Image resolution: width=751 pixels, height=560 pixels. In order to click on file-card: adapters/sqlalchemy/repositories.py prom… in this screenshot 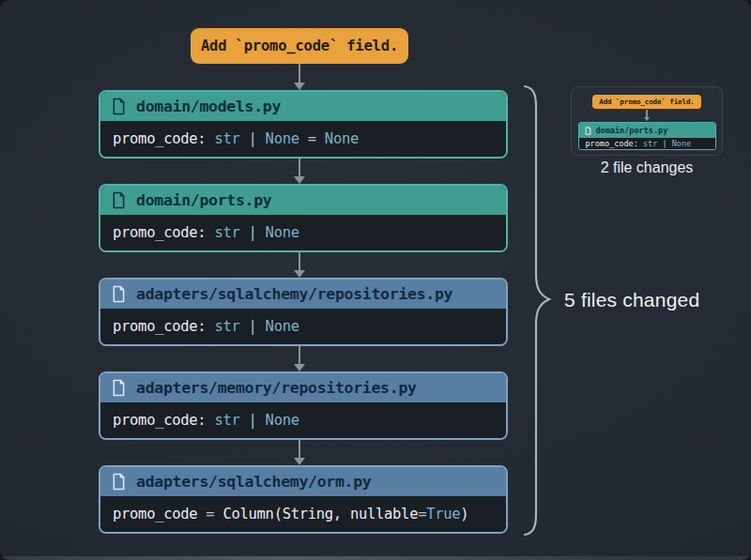, I will do `click(303, 311)`.